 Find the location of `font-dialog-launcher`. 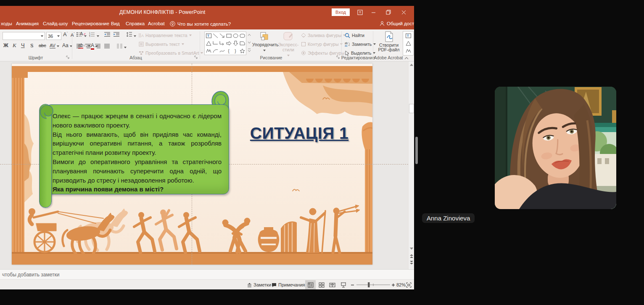

font-dialog-launcher is located at coordinates (68, 57).